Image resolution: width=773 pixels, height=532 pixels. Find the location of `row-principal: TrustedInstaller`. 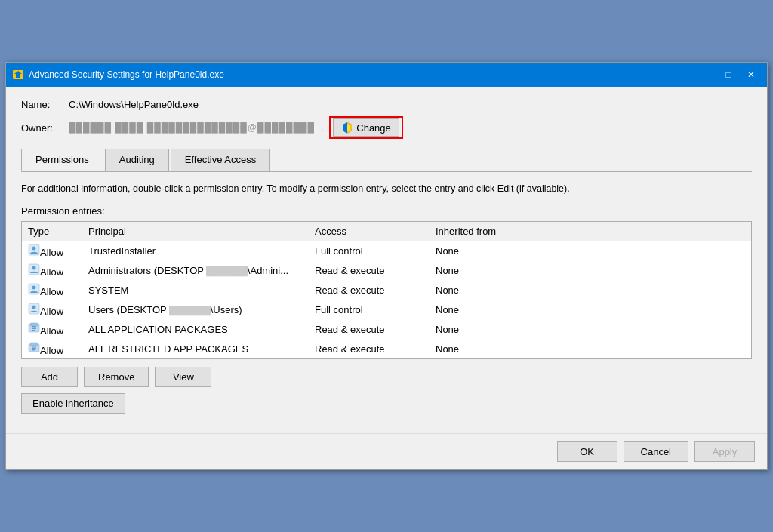

row-principal: TrustedInstaller is located at coordinates (196, 251).